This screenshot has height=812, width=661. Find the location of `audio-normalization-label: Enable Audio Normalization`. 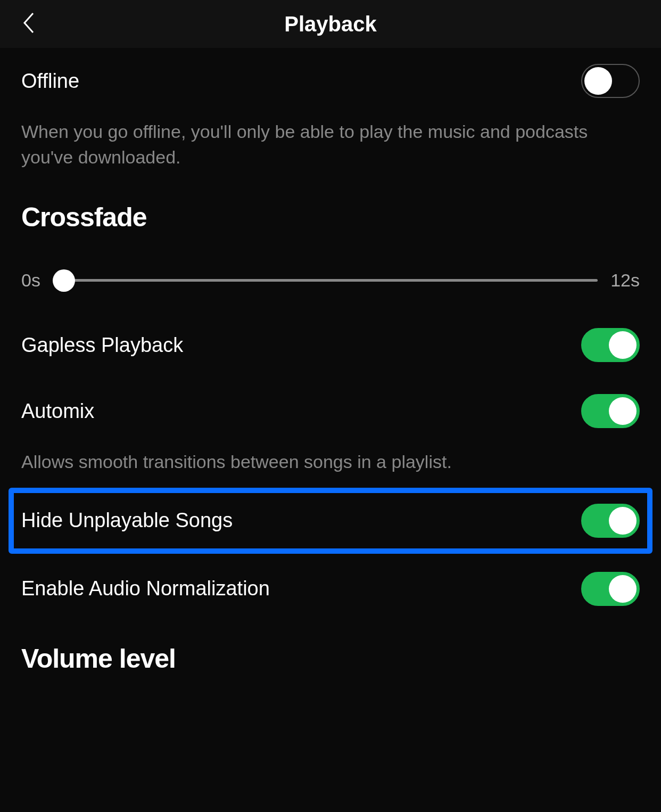

audio-normalization-label: Enable Audio Normalization is located at coordinates (146, 589).